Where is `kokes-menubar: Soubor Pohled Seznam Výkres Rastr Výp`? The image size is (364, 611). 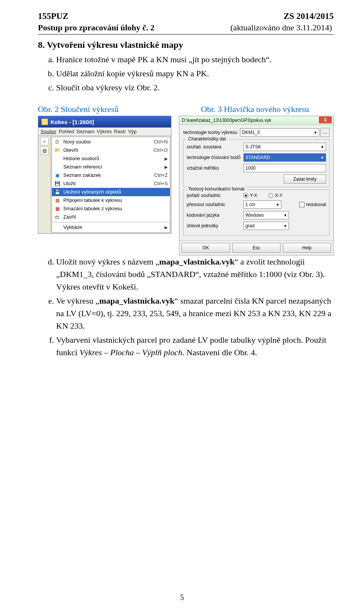
kokes-menubar: Soubor Pohled Seznam Výkres Rastr Výp is located at coordinates (105, 132).